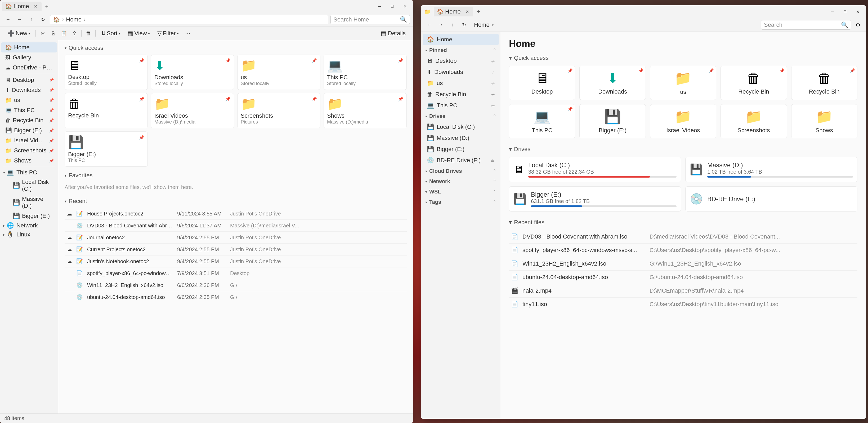 Image resolution: width=868 pixels, height=423 pixels. Describe the element at coordinates (29, 110) in the screenshot. I see `sidebar-item-thispc: 💻 This PC 📌` at that location.